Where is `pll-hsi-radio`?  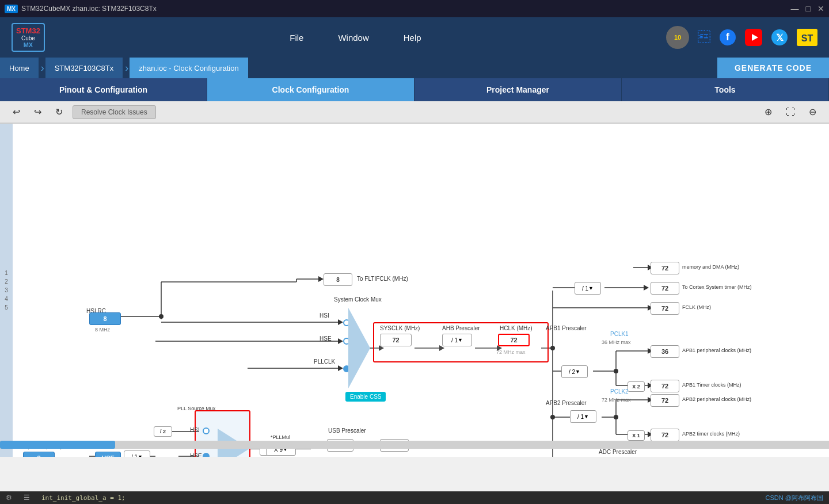
pll-hsi-radio is located at coordinates (206, 431).